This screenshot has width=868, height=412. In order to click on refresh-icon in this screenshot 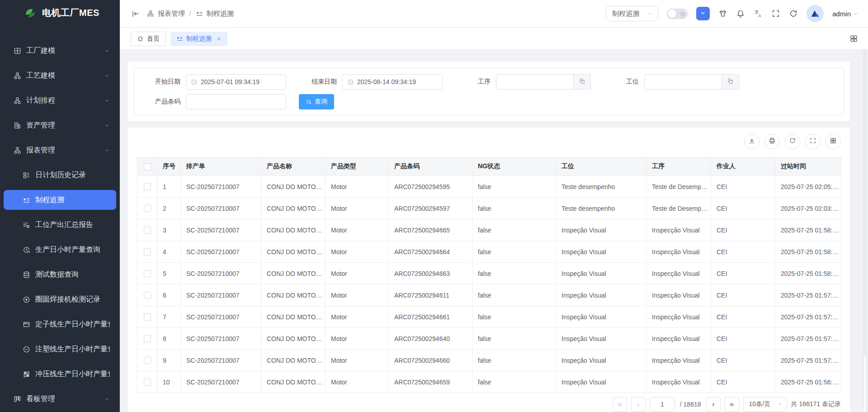, I will do `click(793, 142)`.